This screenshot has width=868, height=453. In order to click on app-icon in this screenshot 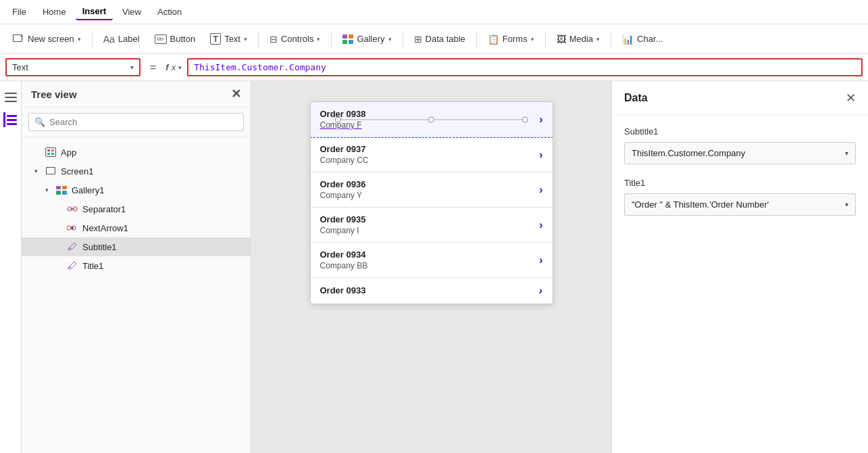, I will do `click(51, 152)`.